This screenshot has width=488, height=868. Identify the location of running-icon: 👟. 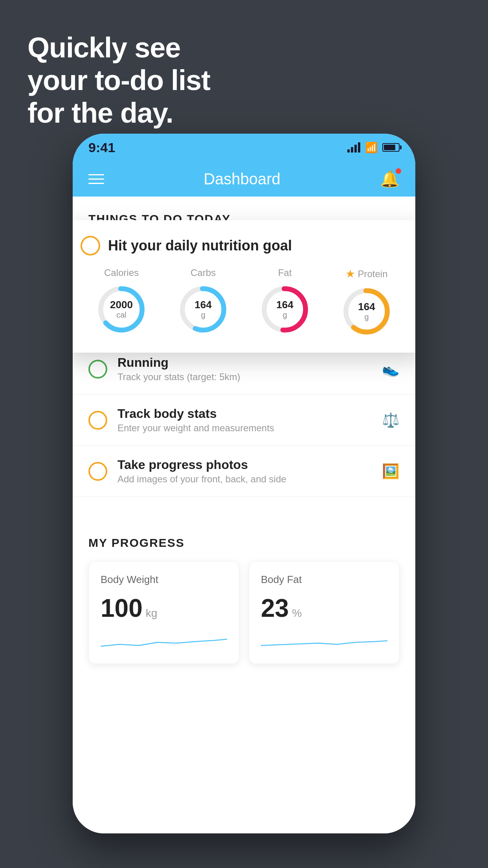
(391, 369).